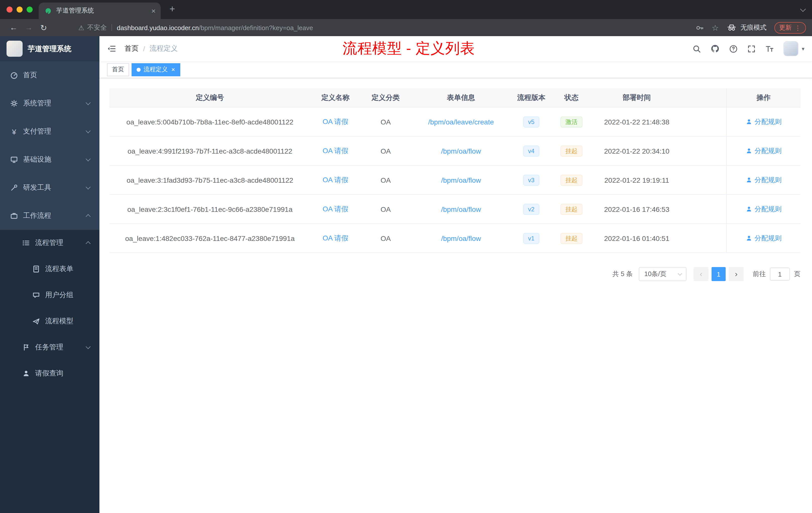 Image resolution: width=812 pixels, height=513 pixels. Describe the element at coordinates (156, 69) in the screenshot. I see `tag-process-definition: 流程定义 ×` at that location.